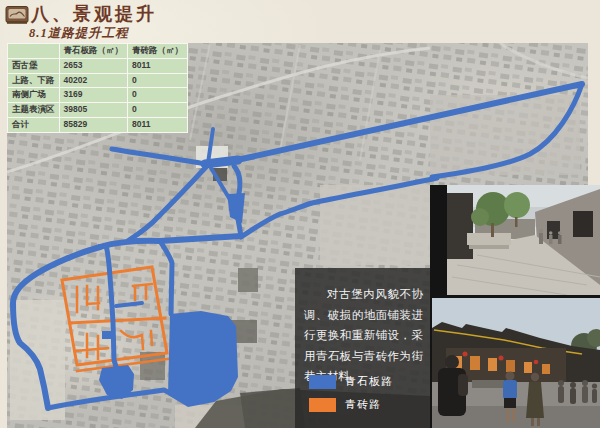  What do you see at coordinates (524, 240) in the screenshot?
I see `photo-daytime-street` at bounding box center [524, 240].